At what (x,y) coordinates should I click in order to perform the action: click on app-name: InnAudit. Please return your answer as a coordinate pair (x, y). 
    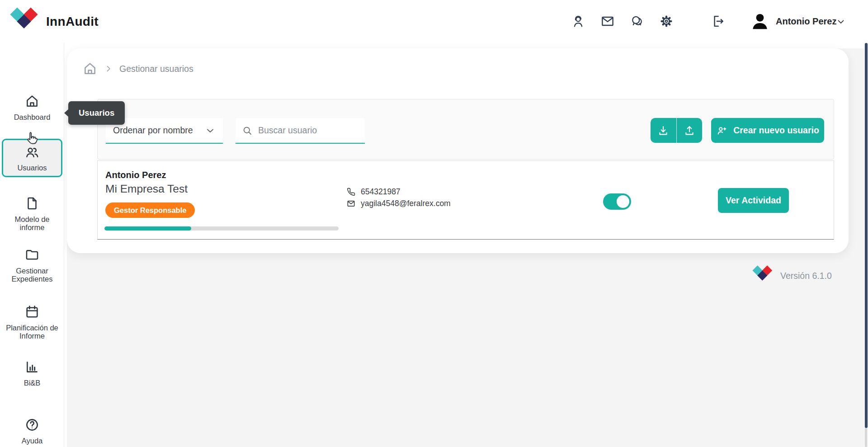
    Looking at the image, I should click on (72, 22).